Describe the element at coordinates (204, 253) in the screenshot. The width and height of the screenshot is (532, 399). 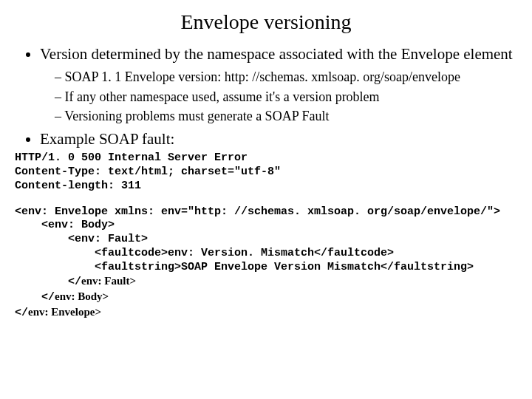
I see `xml-line-4: <faultcode>env: Version. Mismatch</fault…` at that location.